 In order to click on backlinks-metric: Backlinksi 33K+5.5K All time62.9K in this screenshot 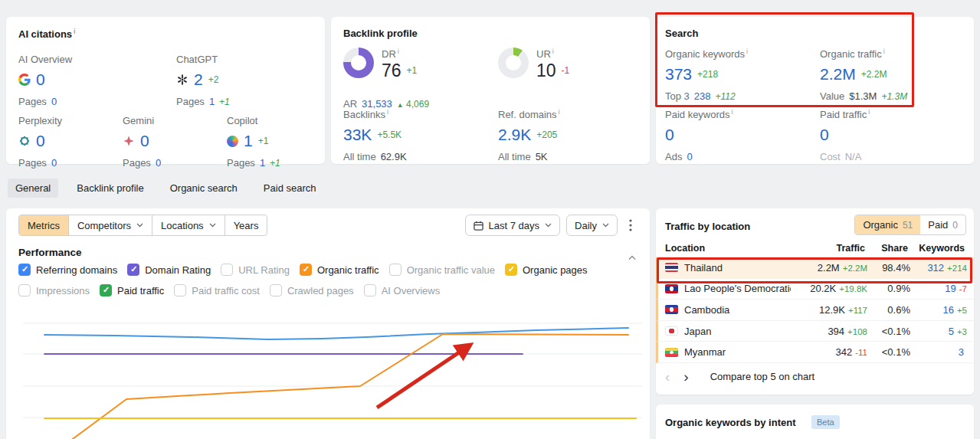, I will do `click(375, 135)`.